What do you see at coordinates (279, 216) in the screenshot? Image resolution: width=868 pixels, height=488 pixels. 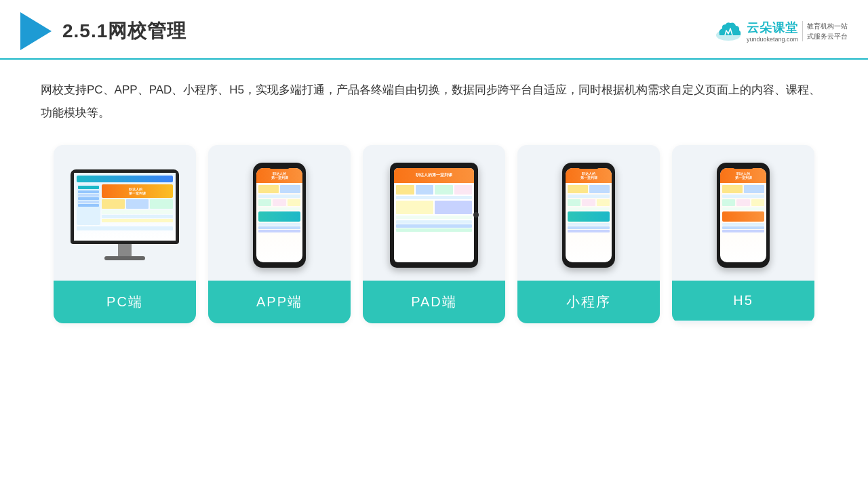 I see `phone-screen: 职达人的第一堂判课` at bounding box center [279, 216].